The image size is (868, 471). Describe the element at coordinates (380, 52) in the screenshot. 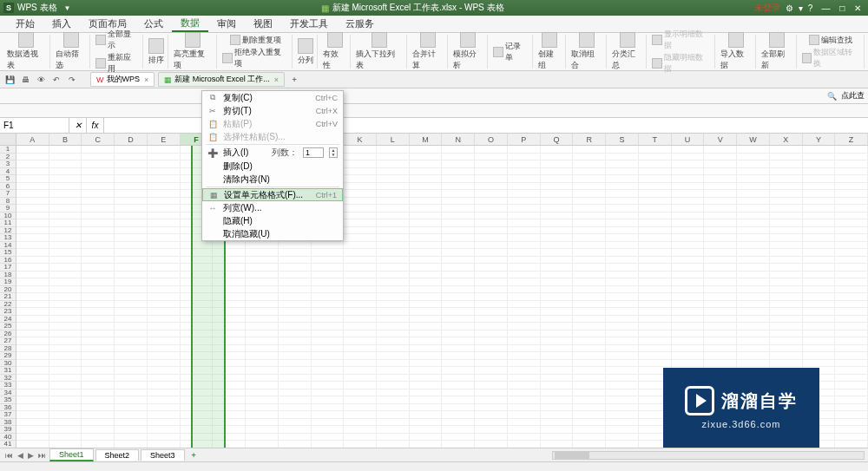

I see `ribbon-insertdd: 插入下拉列表` at that location.